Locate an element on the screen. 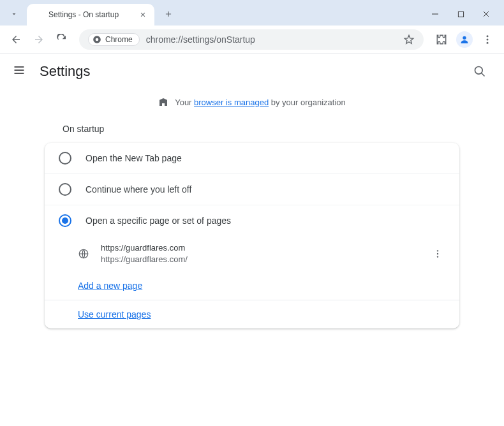 The image size is (504, 426). section-title: On startup is located at coordinates (252, 129).